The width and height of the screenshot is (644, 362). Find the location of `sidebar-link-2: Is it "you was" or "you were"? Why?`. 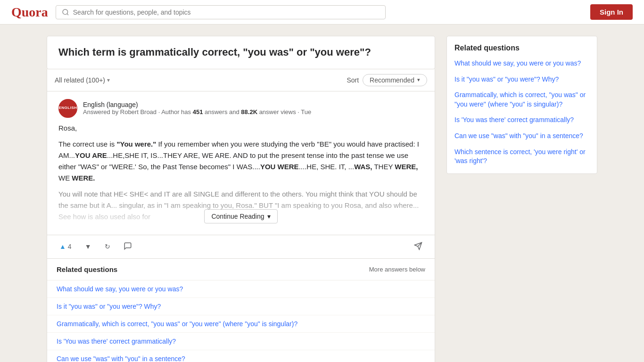

sidebar-link-2: Is it "you was" or "you were"? Why? is located at coordinates (522, 80).